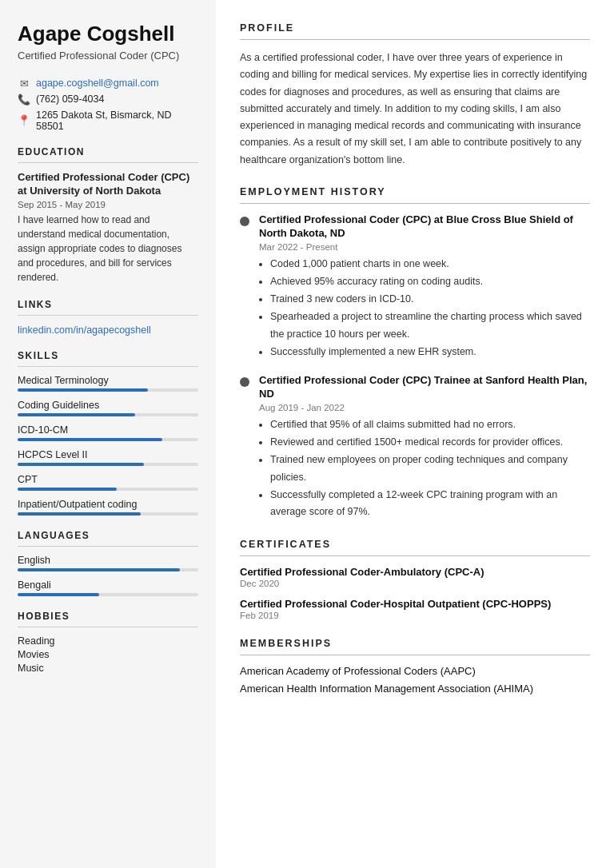 This screenshot has height=868, width=614. What do you see at coordinates (425, 448) in the screenshot?
I see `employment-content: Certified Professional Coder (CPC) Train…` at bounding box center [425, 448].